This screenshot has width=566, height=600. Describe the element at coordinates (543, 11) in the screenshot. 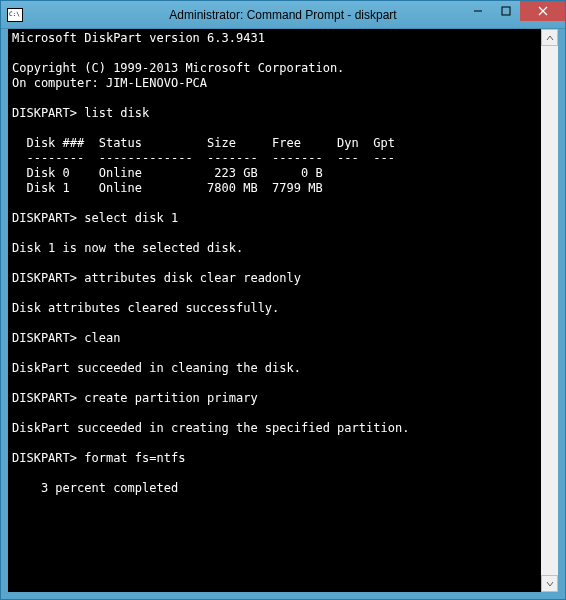

I see `close-icon` at that location.